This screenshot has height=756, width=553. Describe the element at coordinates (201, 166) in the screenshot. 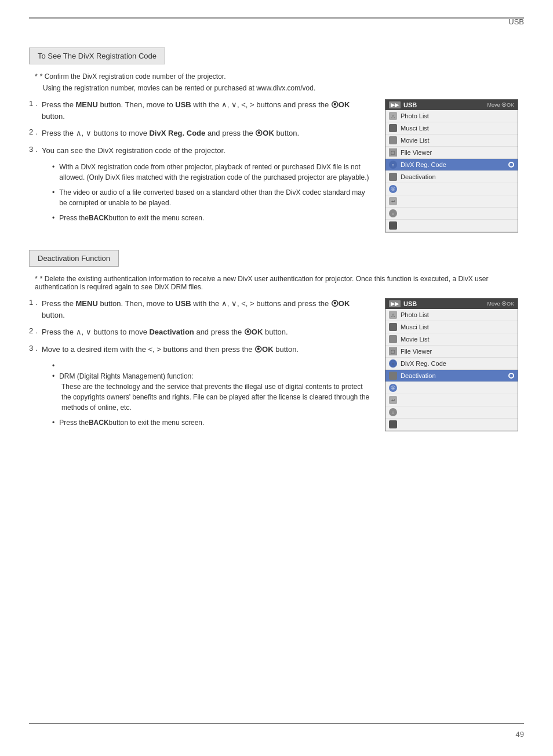

I see `section1-steps: 1 . Press the MENU button. Then, move to…` at that location.